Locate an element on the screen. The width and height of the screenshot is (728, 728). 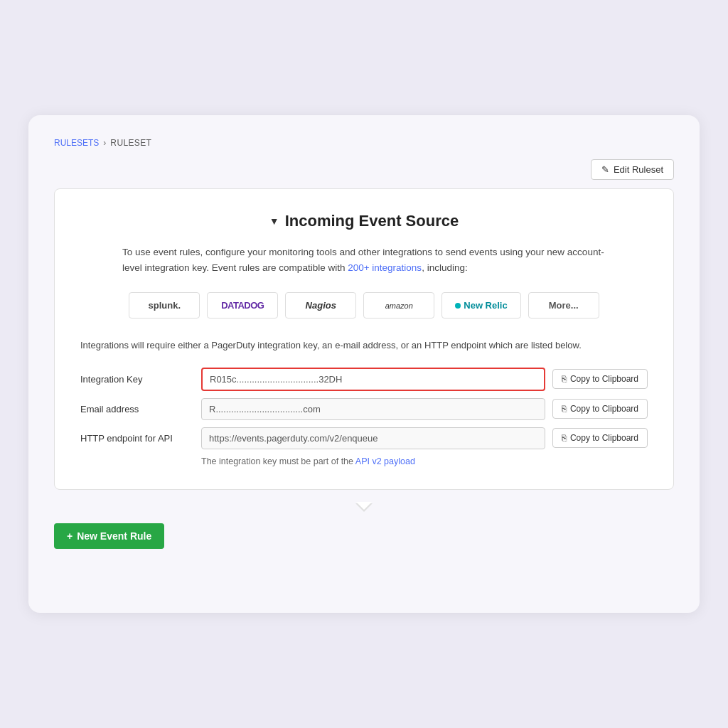
newrelic-label: New Relic is located at coordinates (485, 306).